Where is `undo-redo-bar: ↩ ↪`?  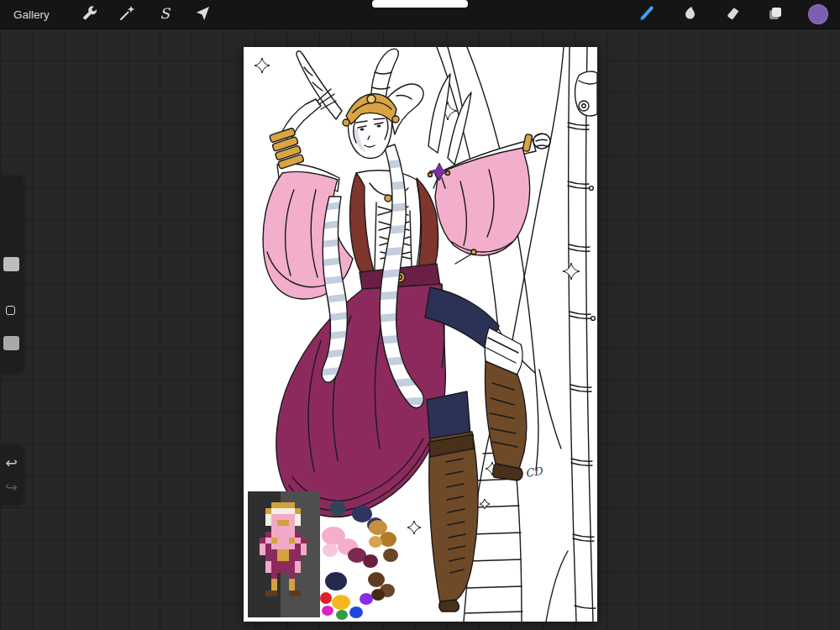
undo-redo-bar: ↩ ↪ is located at coordinates (12, 475).